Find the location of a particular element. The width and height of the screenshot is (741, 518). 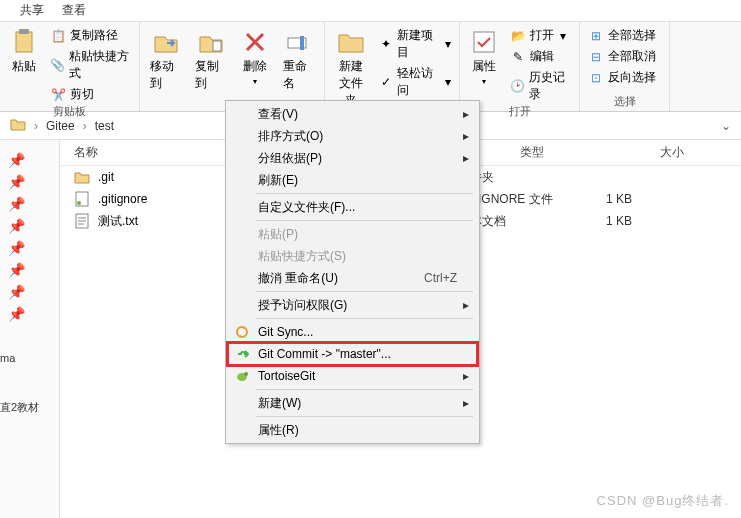

breadcrumb-gitee: Gitee is located at coordinates (60, 126).